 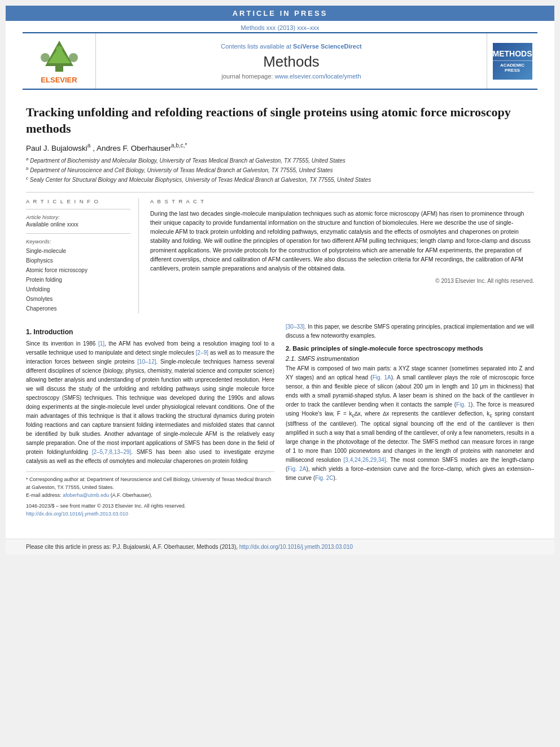 I want to click on homepage-url: www.elsevier.com/locate/ymeth, so click(x=318, y=76).